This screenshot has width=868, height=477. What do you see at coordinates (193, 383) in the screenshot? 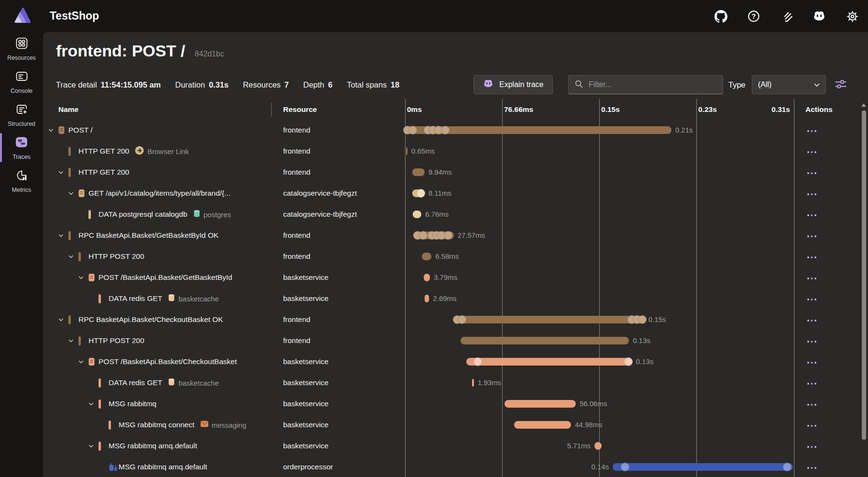
I see `span-badge: basketcache` at bounding box center [193, 383].